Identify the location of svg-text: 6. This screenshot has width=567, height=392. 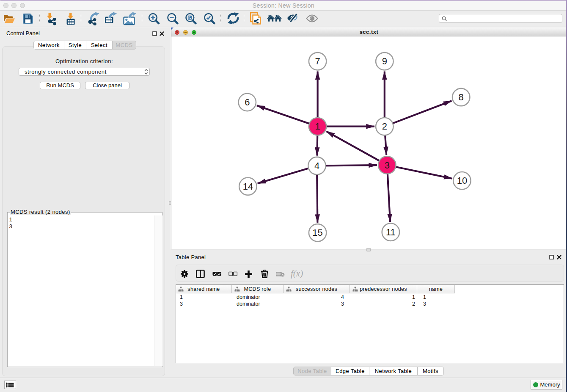
(247, 102).